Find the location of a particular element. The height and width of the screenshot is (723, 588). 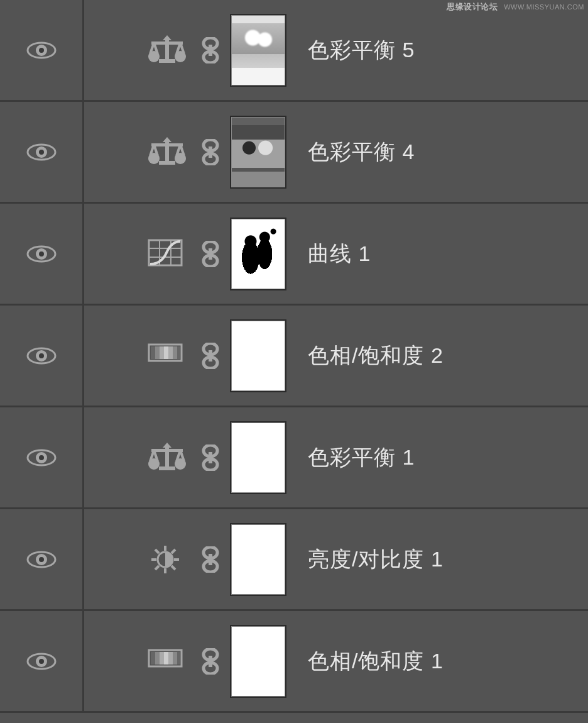

layer-row: 亮度/对比度 1 is located at coordinates (294, 560).